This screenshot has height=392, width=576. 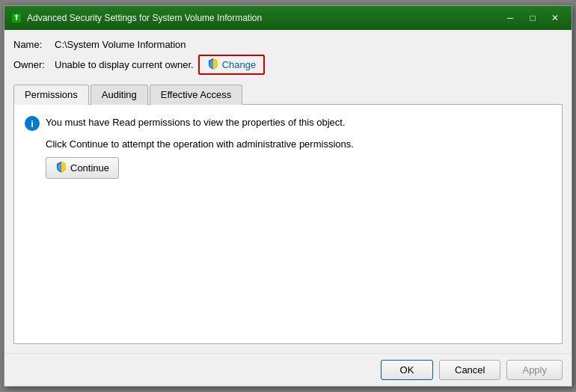 What do you see at coordinates (288, 123) in the screenshot?
I see `info-row: i You must have Read permissions to view…` at bounding box center [288, 123].